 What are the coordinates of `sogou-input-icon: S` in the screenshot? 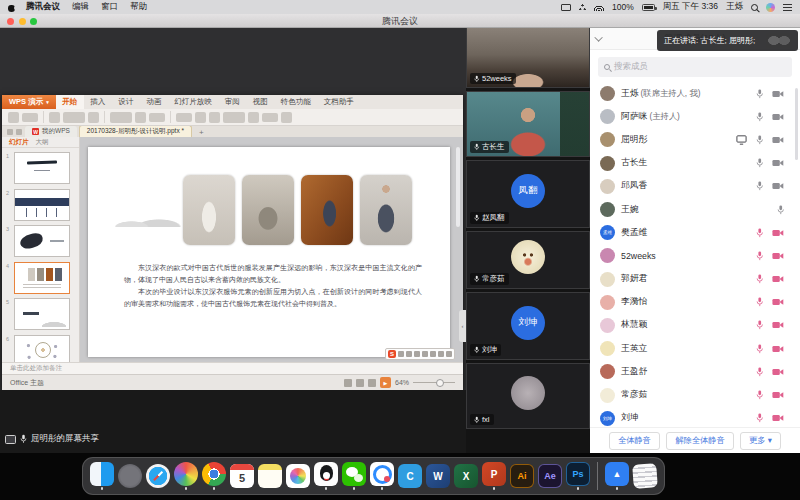 It's located at (392, 354).